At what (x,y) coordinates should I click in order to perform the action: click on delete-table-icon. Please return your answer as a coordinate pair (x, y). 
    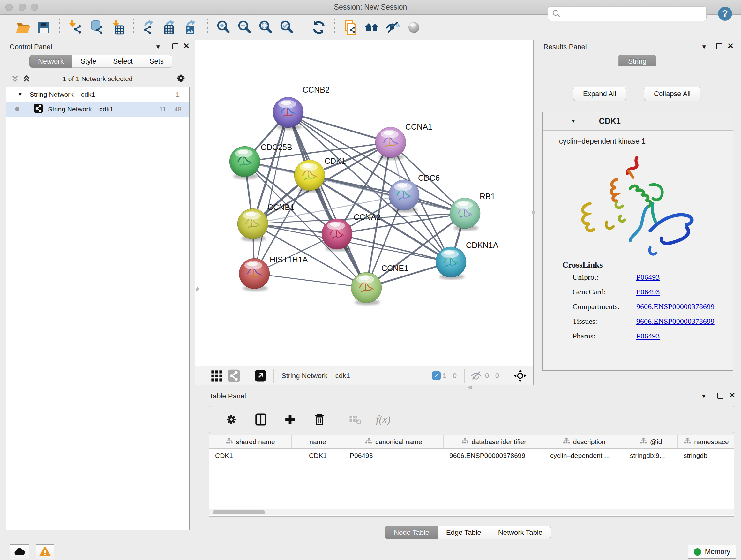
    Looking at the image, I should click on (355, 420).